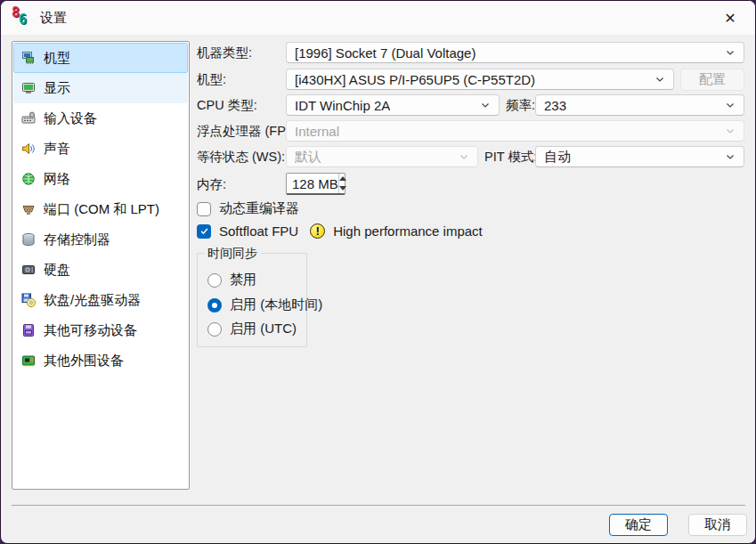  Describe the element at coordinates (101, 330) in the screenshot. I see `sidebar-item-other-removable: 其他可移动设备` at that location.